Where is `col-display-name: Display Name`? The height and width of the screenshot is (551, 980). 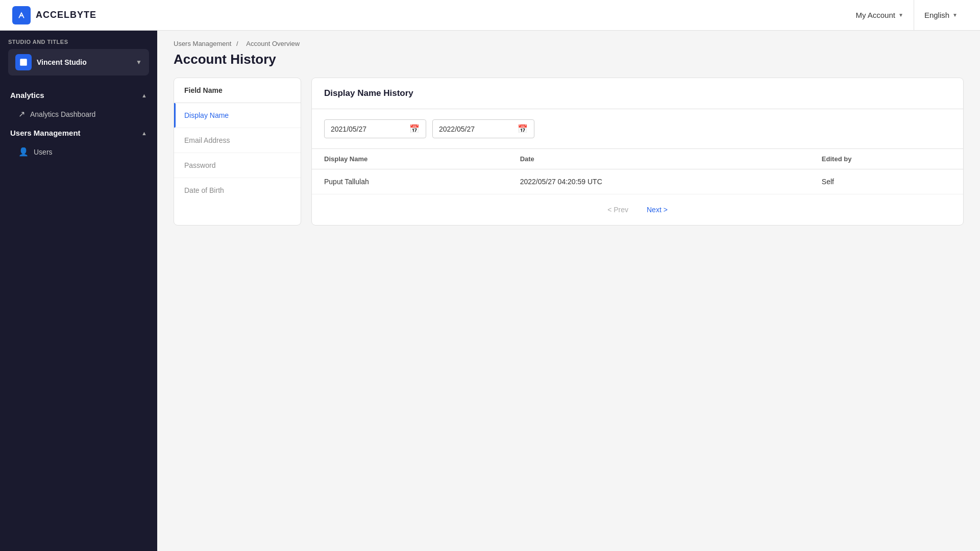
col-display-name: Display Name is located at coordinates (410, 159).